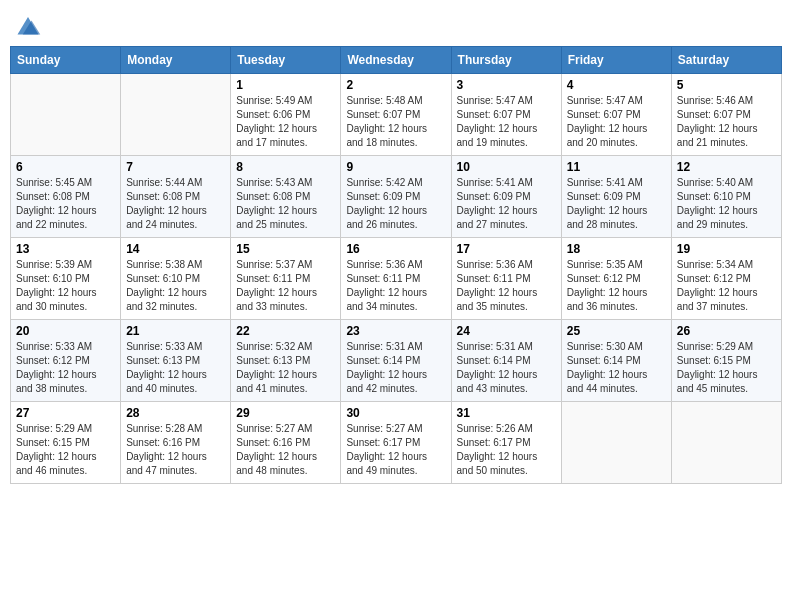 The width and height of the screenshot is (792, 612). What do you see at coordinates (396, 279) in the screenshot?
I see `calendar-week-row: 13Sunrise: 5:39 AMSunset: 6:10 PMDayligh…` at bounding box center [396, 279].